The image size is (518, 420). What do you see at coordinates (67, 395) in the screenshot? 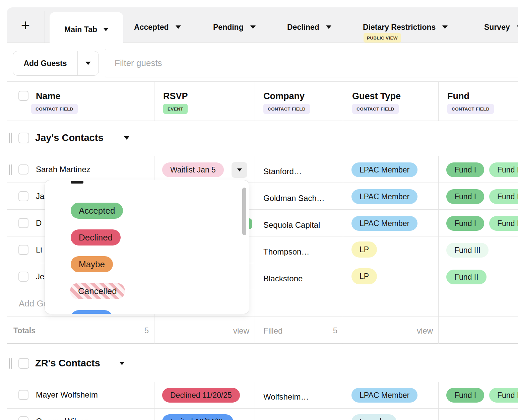
I see `cell-name: Mayer Wolfsheim` at bounding box center [67, 395].